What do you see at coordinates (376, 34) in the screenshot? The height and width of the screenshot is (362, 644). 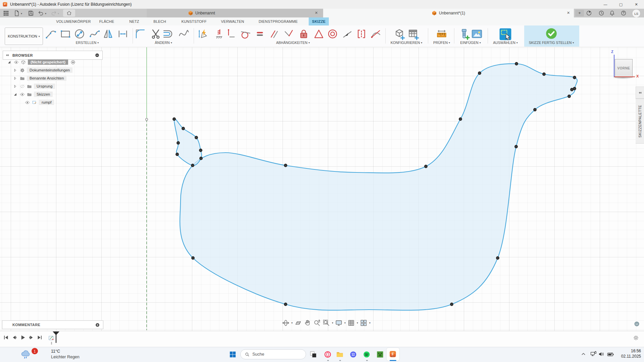 I see `curvature-constraint-icon` at bounding box center [376, 34].